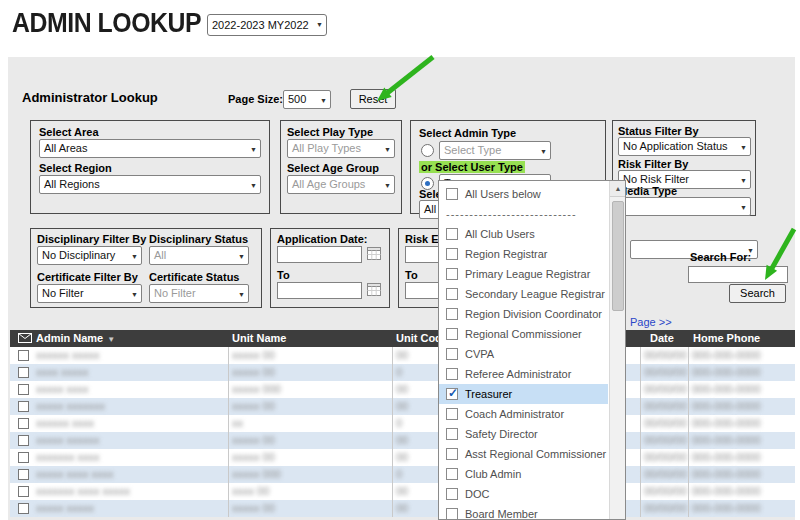  Describe the element at coordinates (535, 294) in the screenshot. I see `option-label: Secondary League Registrar` at that location.